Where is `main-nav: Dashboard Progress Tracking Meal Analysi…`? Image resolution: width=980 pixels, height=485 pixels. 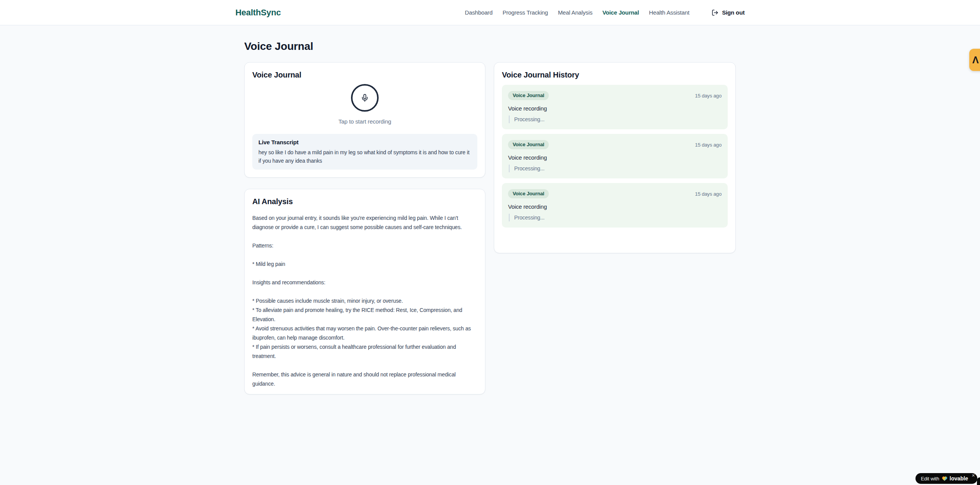
main-nav: Dashboard Progress Tracking Meal Analysi… is located at coordinates (605, 13).